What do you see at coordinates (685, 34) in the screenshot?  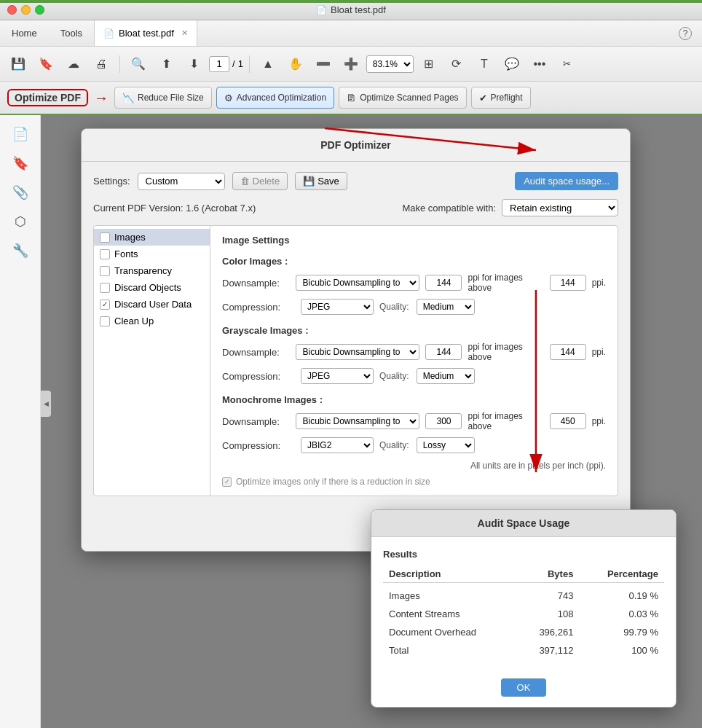 I see `help-button: ?` at bounding box center [685, 34].